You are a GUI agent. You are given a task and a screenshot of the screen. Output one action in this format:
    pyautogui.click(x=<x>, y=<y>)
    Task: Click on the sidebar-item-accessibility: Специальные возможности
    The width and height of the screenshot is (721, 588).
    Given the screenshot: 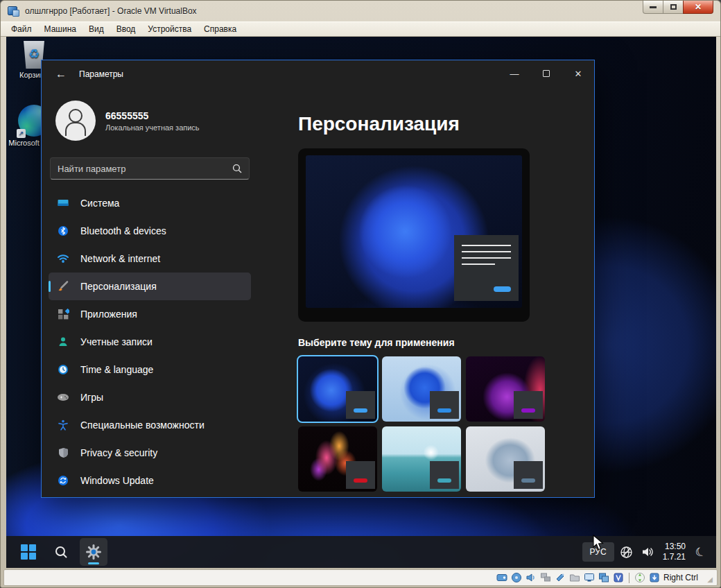 What is the action you would take?
    pyautogui.click(x=150, y=425)
    